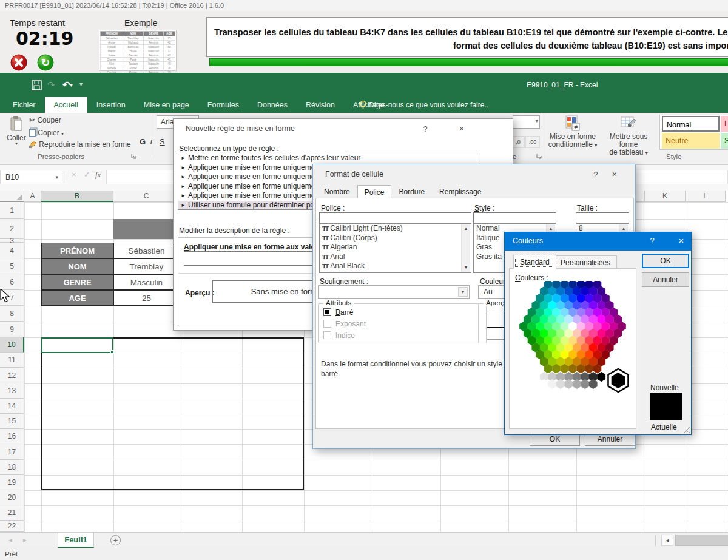  I want to click on clipboard-launcher-button, so click(134, 156).